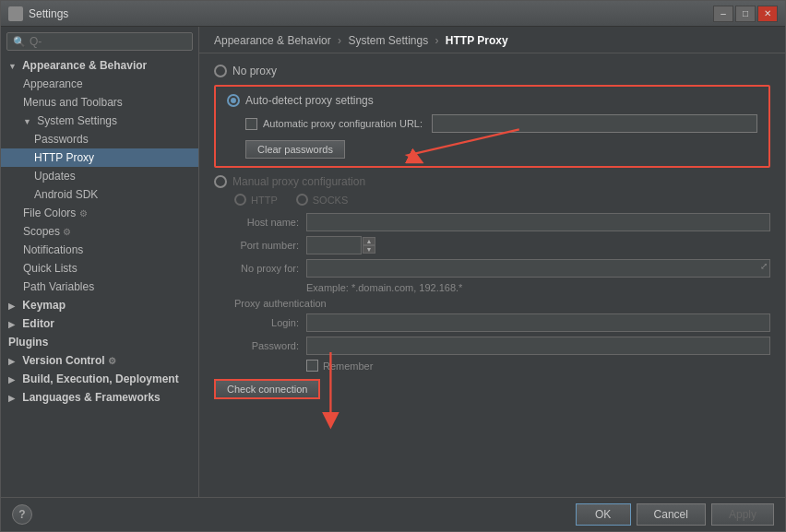 Image resolution: width=786 pixels, height=532 pixels. I want to click on help-area: ?, so click(22, 514).